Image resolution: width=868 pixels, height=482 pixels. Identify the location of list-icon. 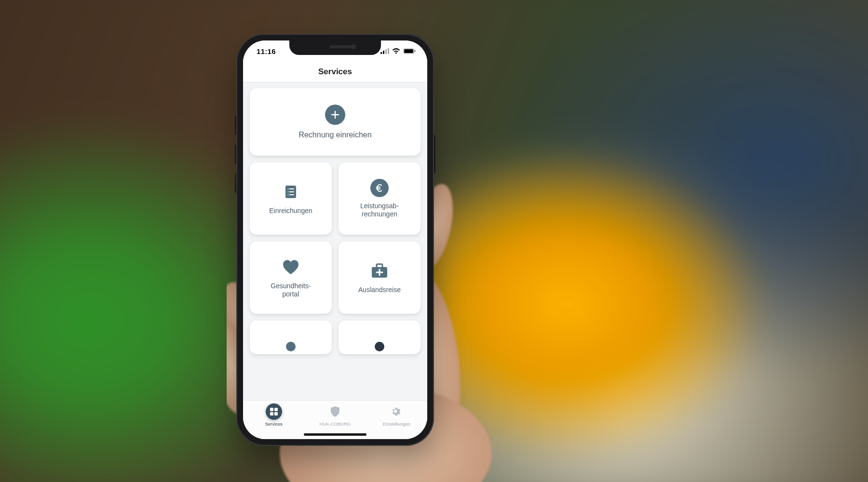
(291, 192).